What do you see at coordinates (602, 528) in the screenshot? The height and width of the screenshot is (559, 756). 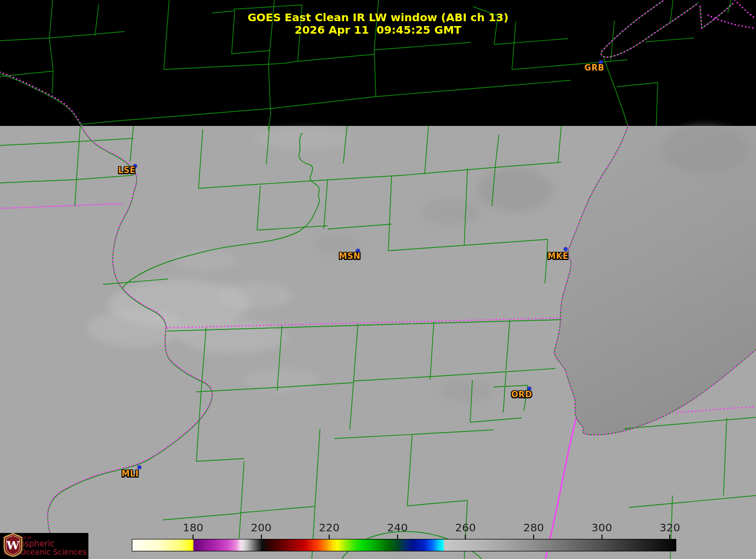 I see `colorbar-tick-label-300: 300` at bounding box center [602, 528].